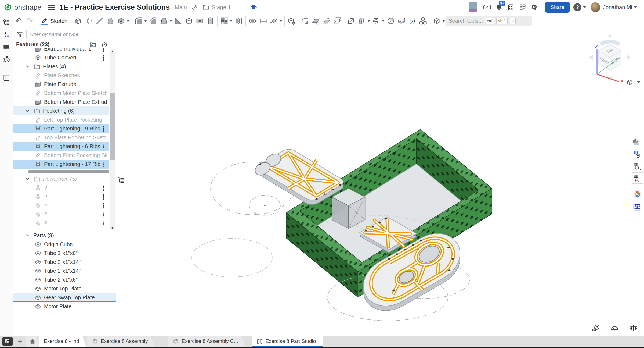  I want to click on header-tool-button: 9+, so click(499, 7).